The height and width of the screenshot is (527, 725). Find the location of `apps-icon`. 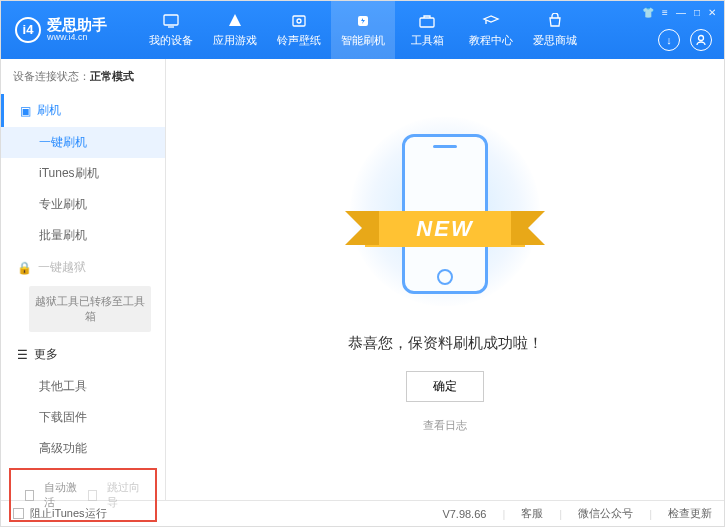

apps-icon is located at coordinates (235, 21).